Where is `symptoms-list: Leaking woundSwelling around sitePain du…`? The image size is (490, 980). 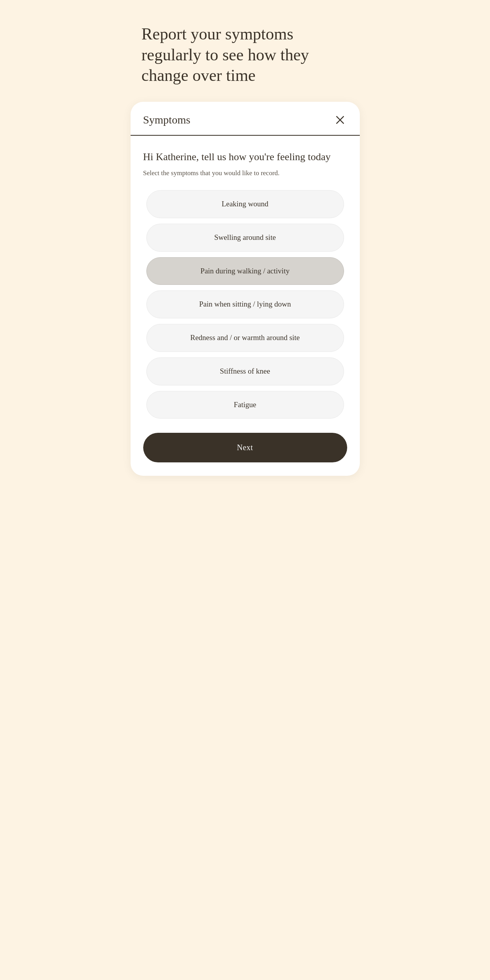 symptoms-list: Leaking woundSwelling around sitePain du… is located at coordinates (245, 305).